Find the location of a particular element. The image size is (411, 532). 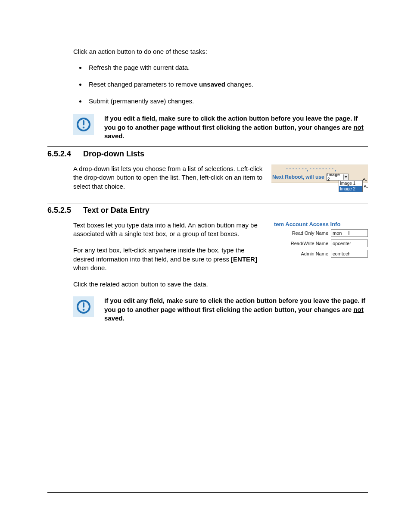

footer-divider is located at coordinates (208, 493).